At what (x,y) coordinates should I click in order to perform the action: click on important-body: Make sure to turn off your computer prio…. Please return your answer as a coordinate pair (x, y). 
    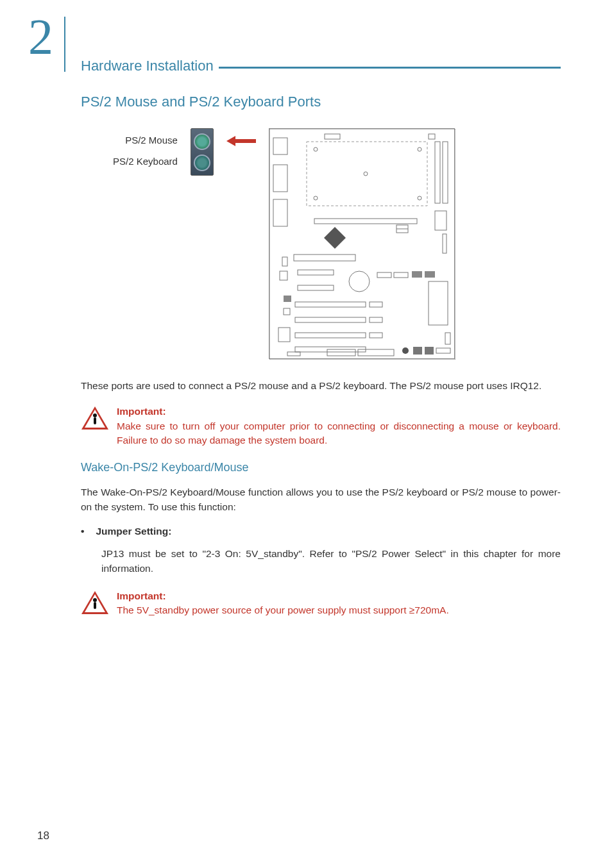
    Looking at the image, I should click on (339, 433).